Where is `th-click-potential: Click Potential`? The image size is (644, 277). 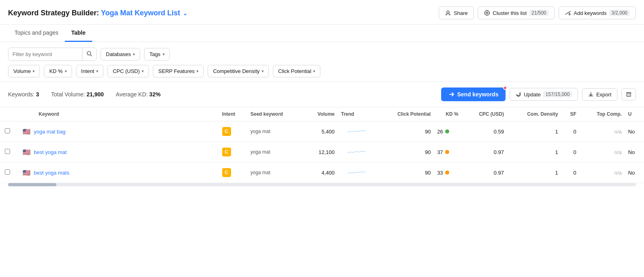
th-click-potential: Click Potential is located at coordinates (405, 115).